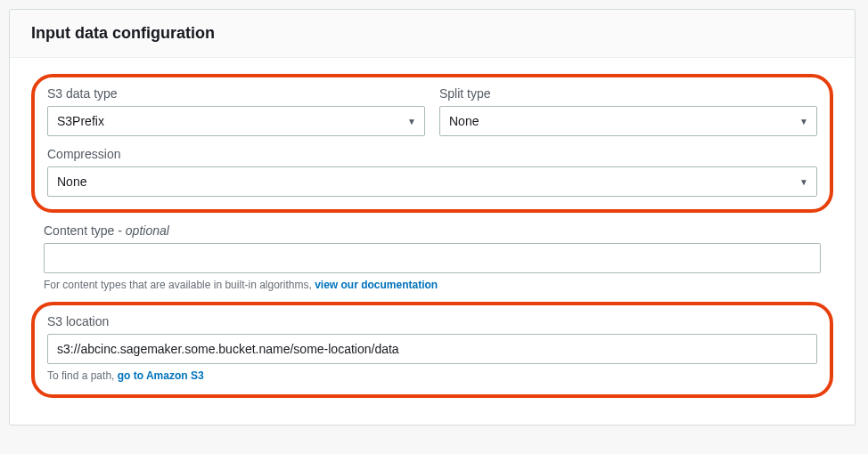  What do you see at coordinates (236, 93) in the screenshot?
I see `label-s3-data-type: S3 data type` at bounding box center [236, 93].